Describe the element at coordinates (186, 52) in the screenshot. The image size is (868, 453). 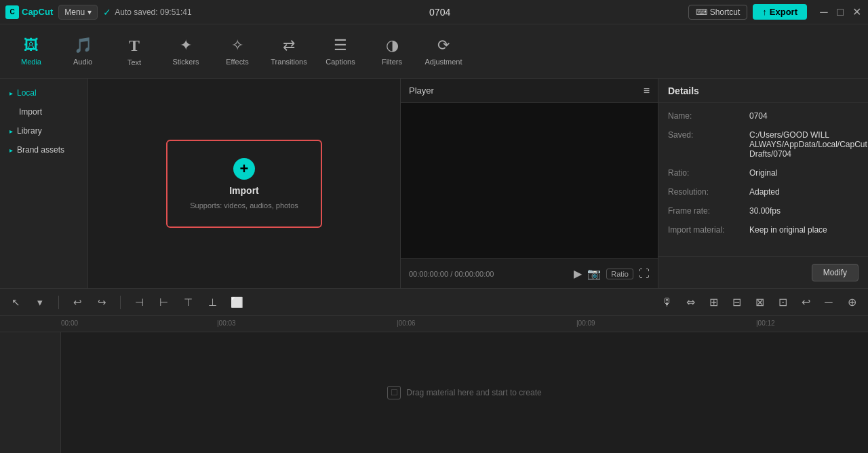
I see `tool-stickers: ✦ Stickers` at that location.